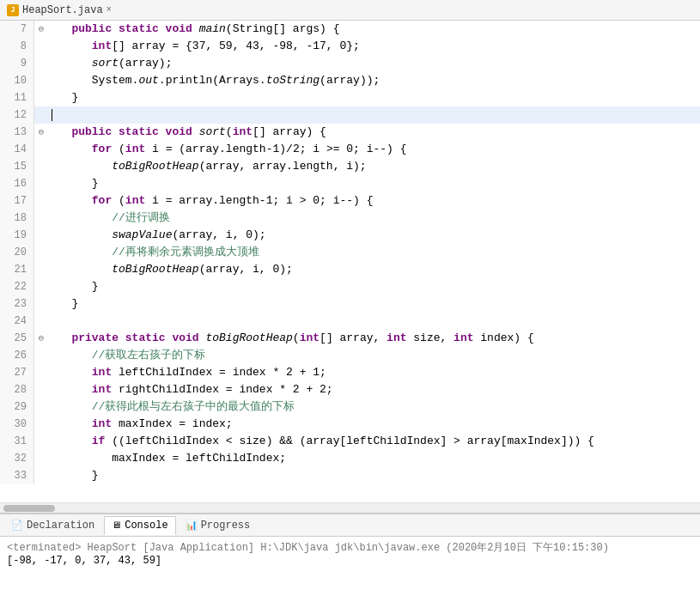 The height and width of the screenshot is (608, 700). I want to click on line-content: public static void sort(int[] array) {, so click(374, 132).